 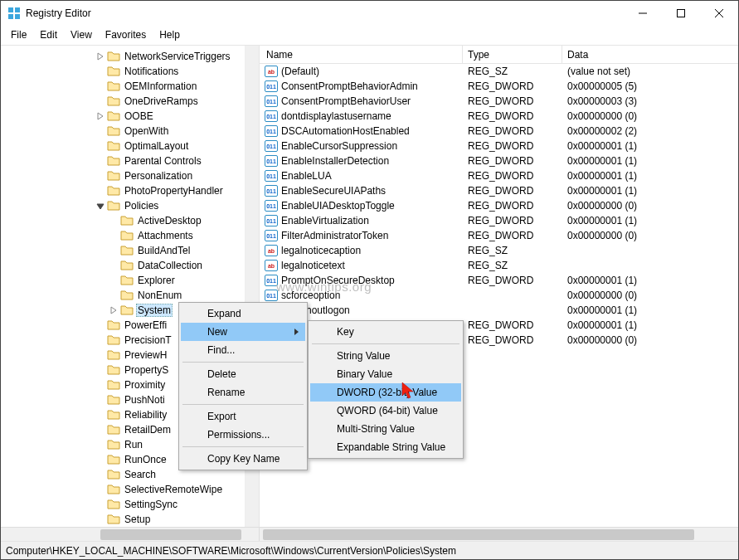 I want to click on close-button, so click(x=719, y=13).